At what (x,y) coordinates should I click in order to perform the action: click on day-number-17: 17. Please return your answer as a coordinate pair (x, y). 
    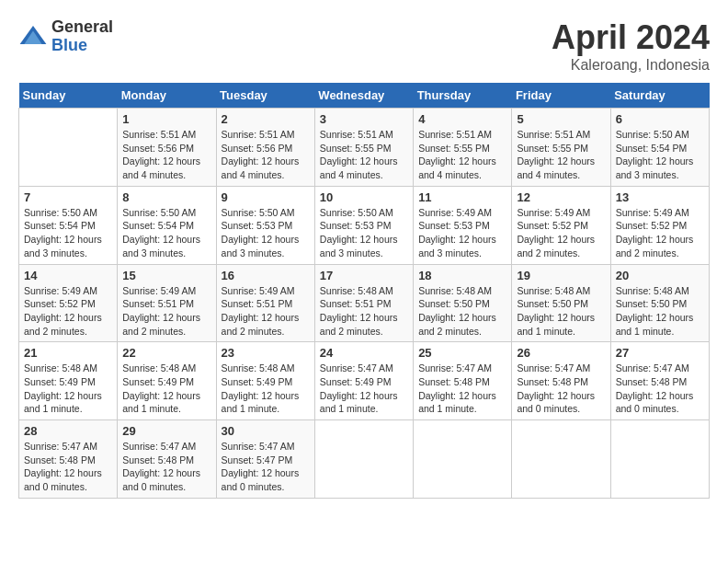
    Looking at the image, I should click on (364, 276).